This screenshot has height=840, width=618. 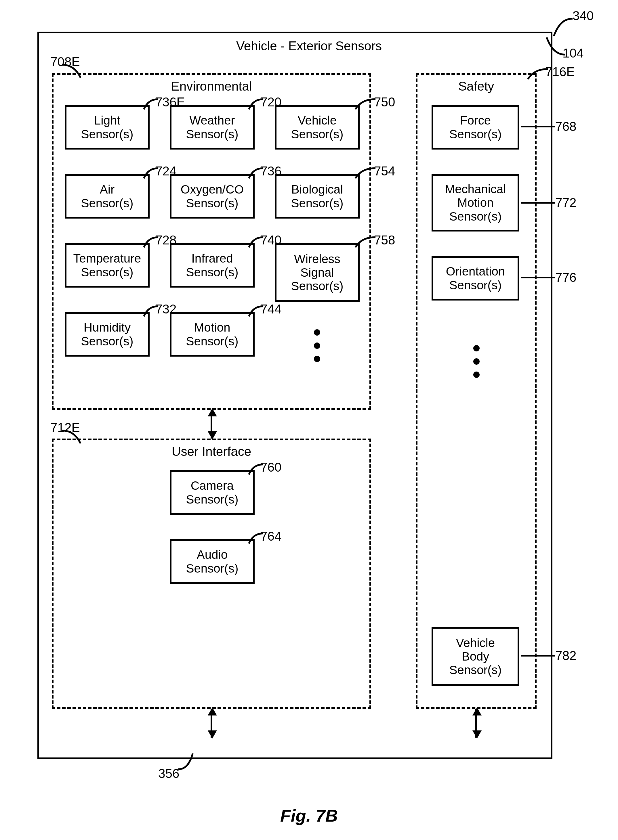 What do you see at coordinates (317, 273) in the screenshot?
I see `block-wireless-signal: Wireless Signal Sensor(s)` at bounding box center [317, 273].